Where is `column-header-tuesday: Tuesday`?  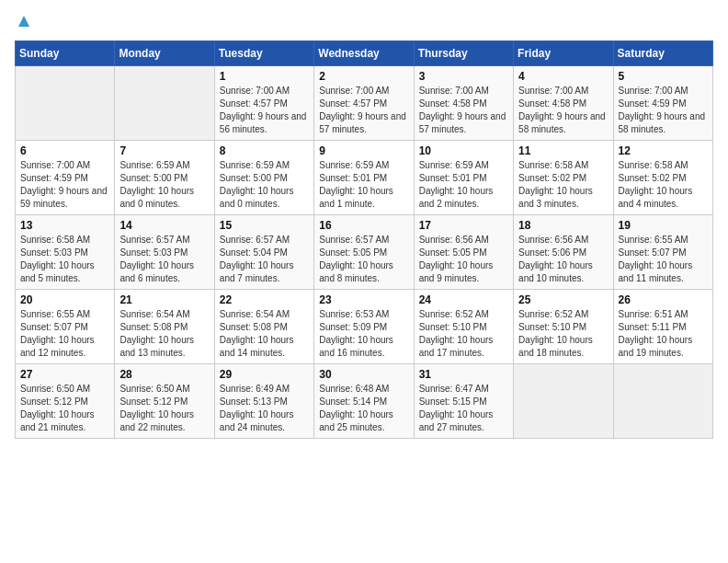 column-header-tuesday: Tuesday is located at coordinates (264, 53).